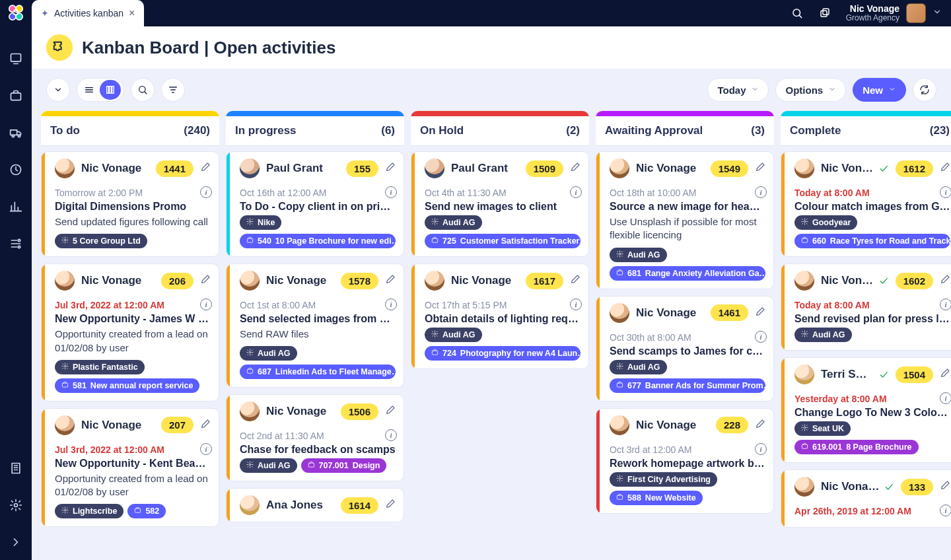 This screenshot has width=951, height=560. What do you see at coordinates (826, 223) in the screenshot?
I see `chip: Goodyear` at bounding box center [826, 223].